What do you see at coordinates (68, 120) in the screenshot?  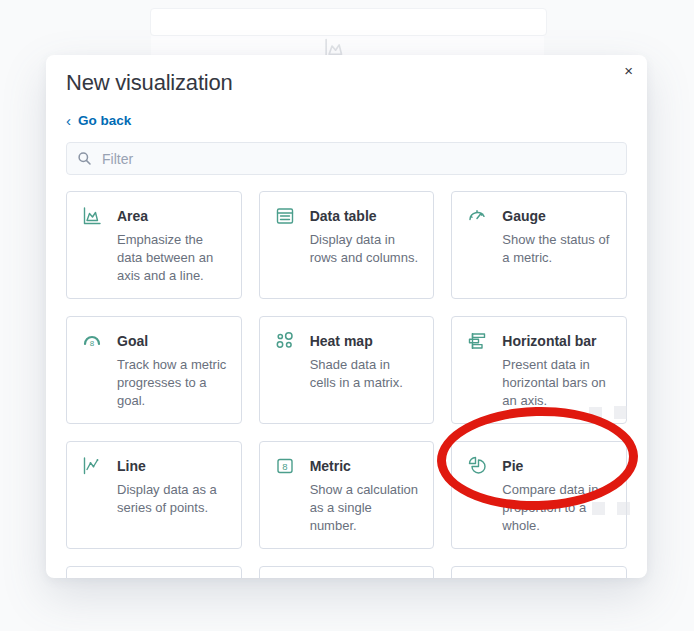 I see `chevron-left-icon: ‹` at bounding box center [68, 120].